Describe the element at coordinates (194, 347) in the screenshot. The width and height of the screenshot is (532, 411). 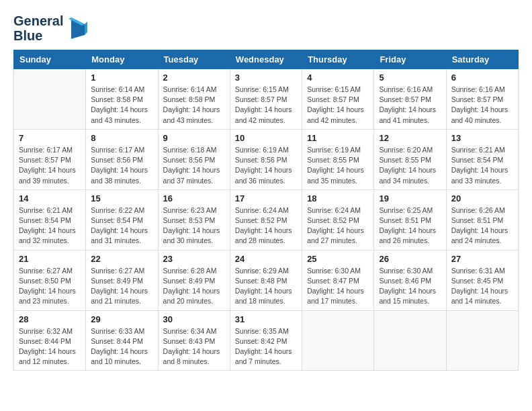
I see `day-info: Sunrise: 6:34 AMSunset: 8:43 PMDaylight:…` at that location.